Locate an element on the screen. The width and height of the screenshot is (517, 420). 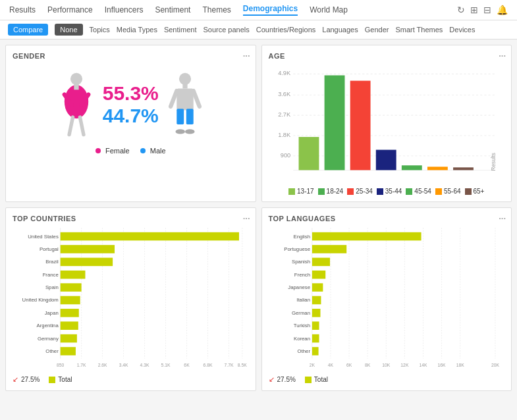
svg-text: 16K is located at coordinates (441, 365).